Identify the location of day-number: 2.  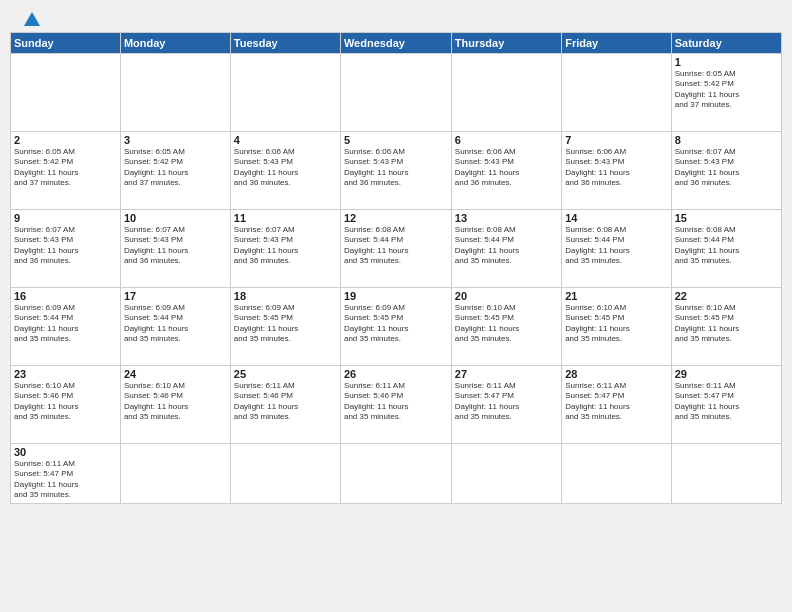
(66, 140).